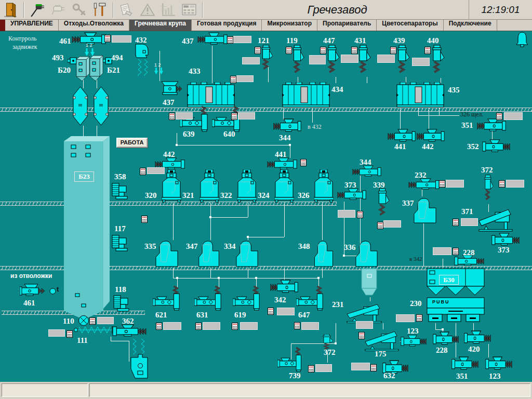 This screenshot has height=399, width=532. Describe the element at coordinates (148, 10) in the screenshot. I see `warning-icon` at that location.